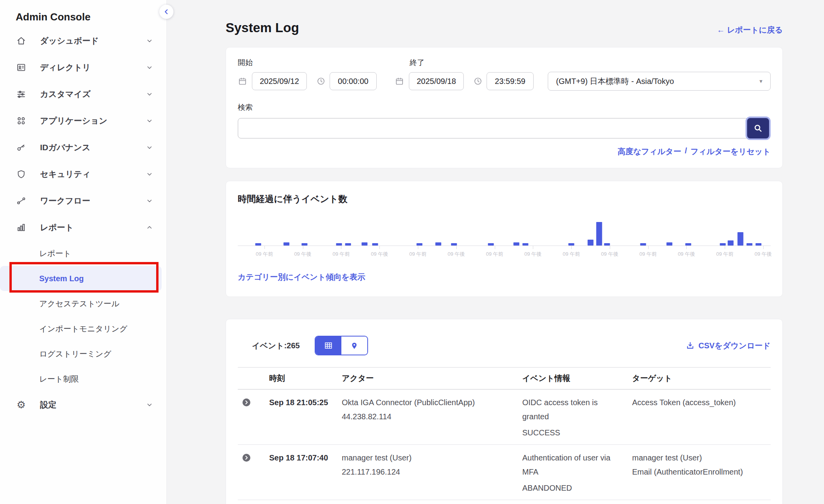 The image size is (824, 504). What do you see at coordinates (83, 227) in the screenshot?
I see `sidebar-item-reports: レポート` at bounding box center [83, 227].